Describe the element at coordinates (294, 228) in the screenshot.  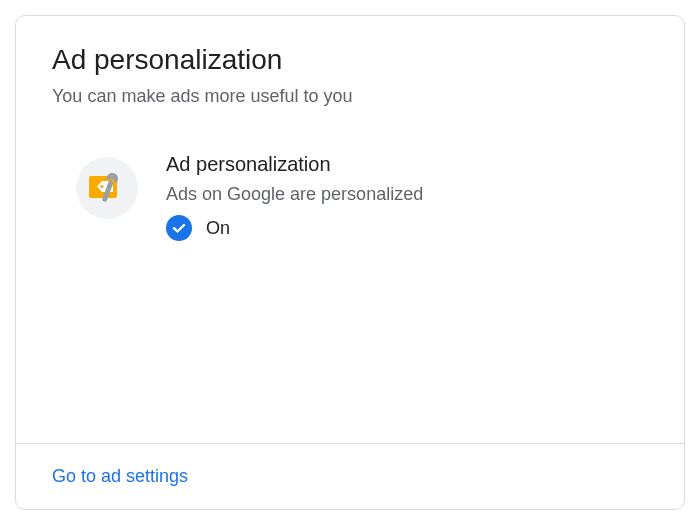
I see `personalization-status: On` at that location.